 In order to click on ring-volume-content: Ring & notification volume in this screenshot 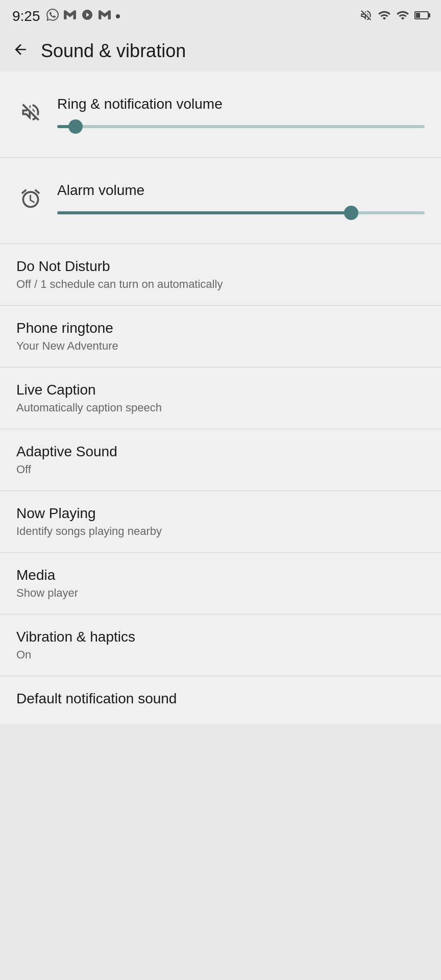, I will do `click(241, 114)`.